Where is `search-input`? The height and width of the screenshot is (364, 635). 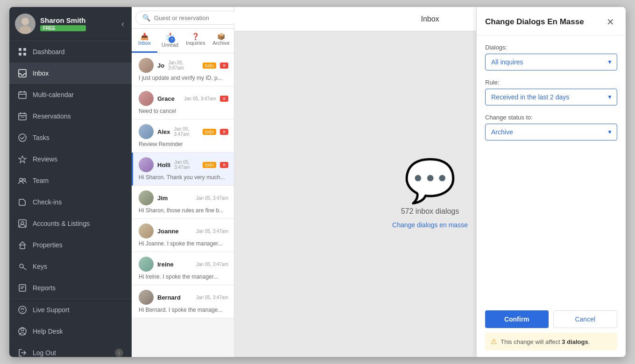 search-input is located at coordinates (192, 18).